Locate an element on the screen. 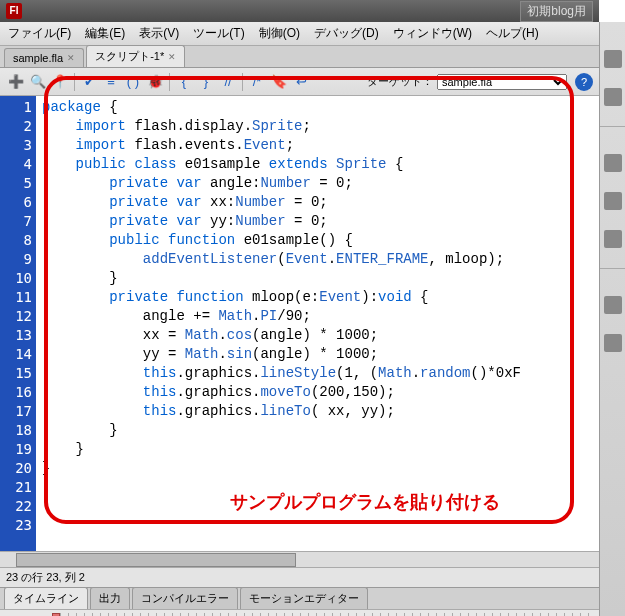  target-label: ターゲット： is located at coordinates (400, 82).